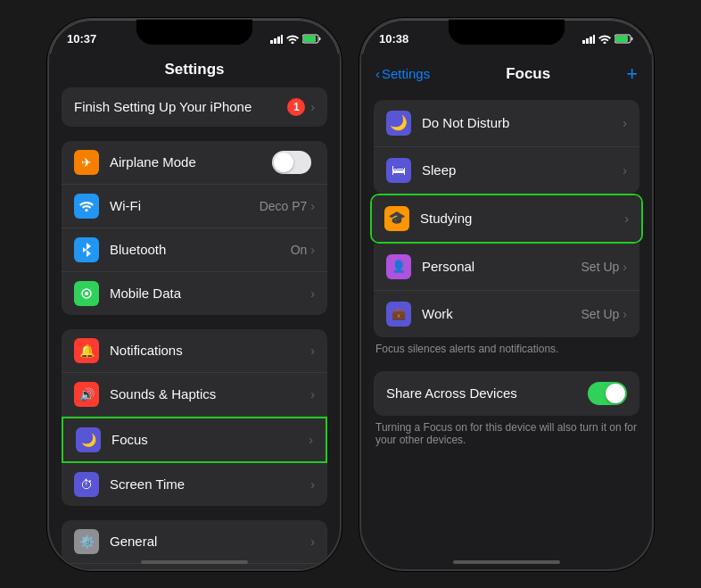 Image resolution: width=701 pixels, height=588 pixels. I want to click on work-label: Work, so click(501, 314).